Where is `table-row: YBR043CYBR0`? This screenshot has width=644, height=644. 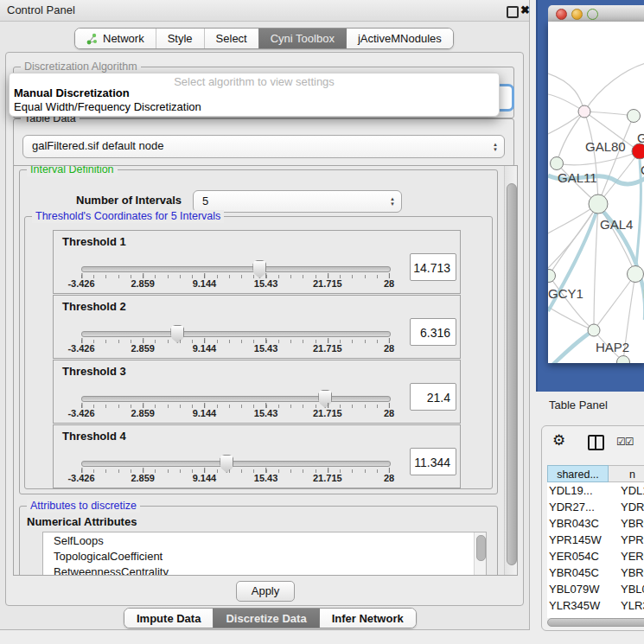 table-row: YBR043CYBR0 is located at coordinates (596, 524).